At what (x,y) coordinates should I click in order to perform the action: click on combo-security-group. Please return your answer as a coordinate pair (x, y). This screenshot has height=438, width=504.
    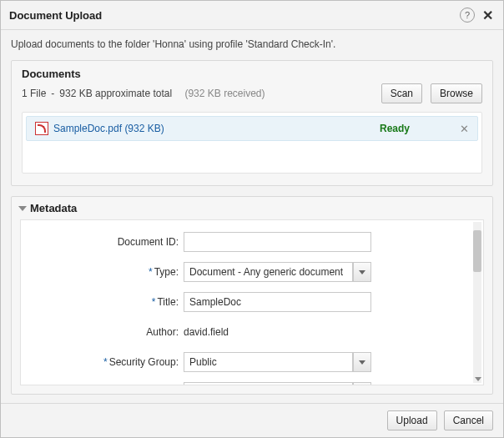
    Looking at the image, I should click on (277, 362).